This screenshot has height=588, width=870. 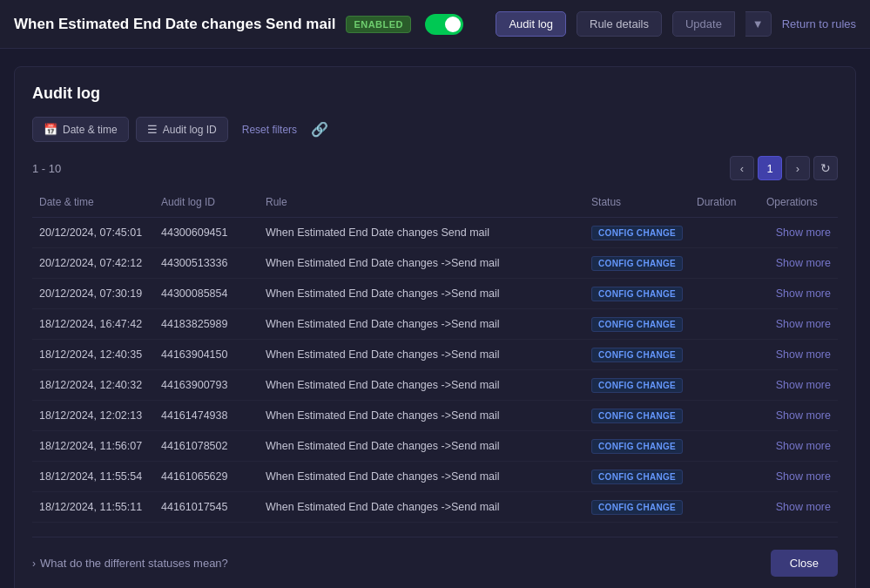 I want to click on cell-logid: 44161017545, so click(x=206, y=507).